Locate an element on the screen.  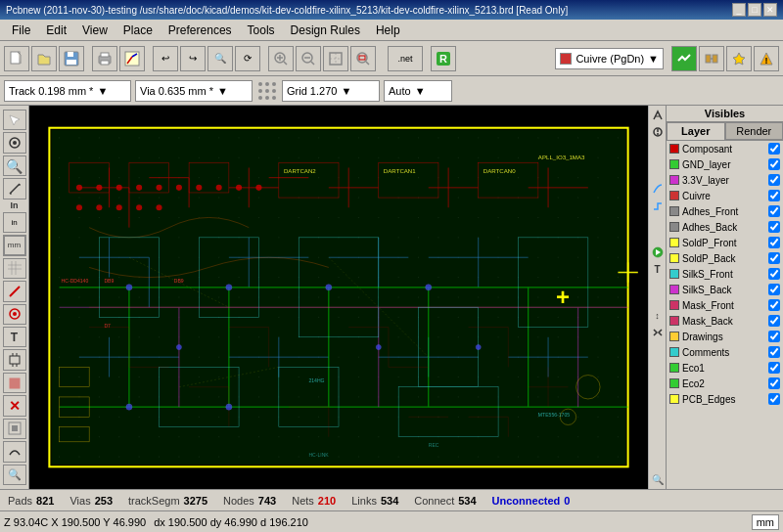
layer-row: Drawings is located at coordinates (724, 336).